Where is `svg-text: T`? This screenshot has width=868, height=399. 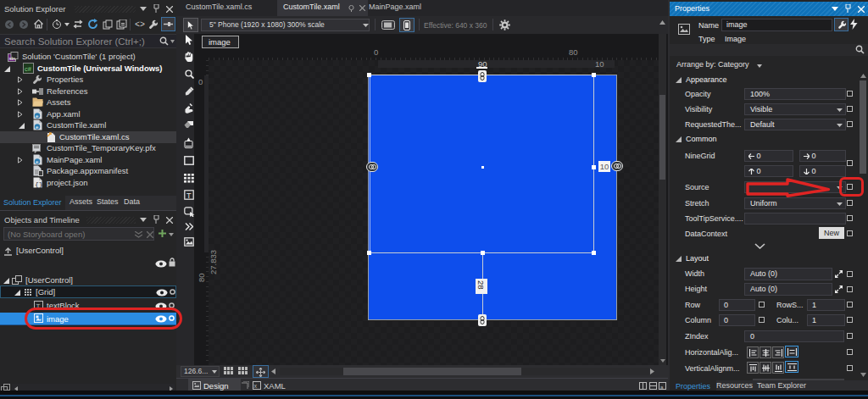
svg-text: T is located at coordinates (189, 196).